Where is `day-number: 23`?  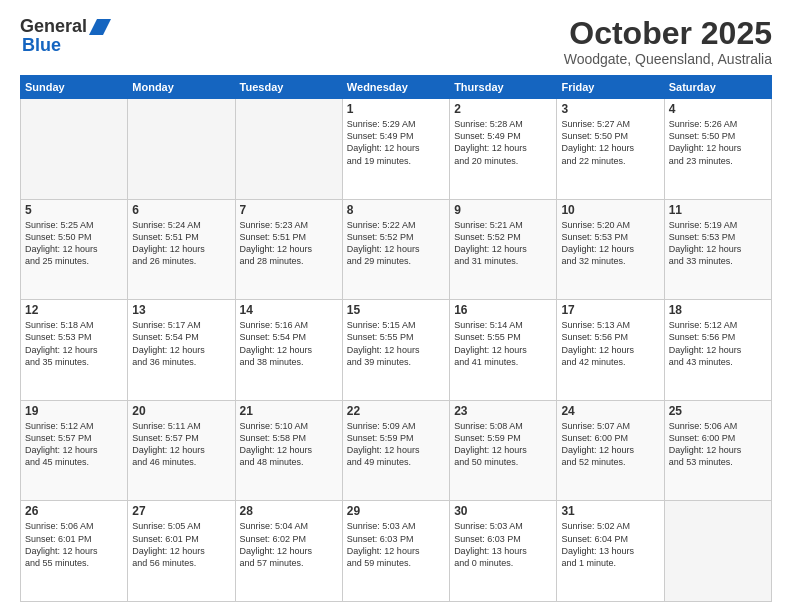
day-number: 23 is located at coordinates (503, 411).